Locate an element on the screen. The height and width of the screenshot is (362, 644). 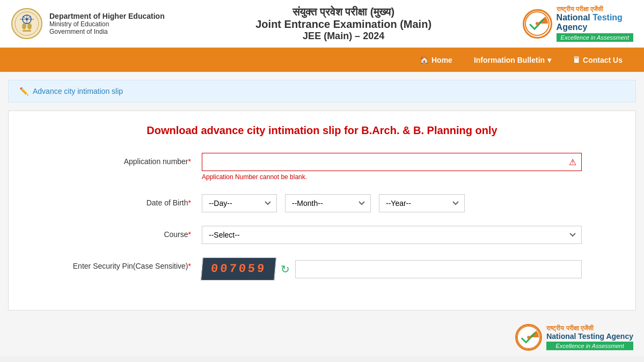
dob-input-group: --Day-- --Month-- --Year-- is located at coordinates (392, 203).